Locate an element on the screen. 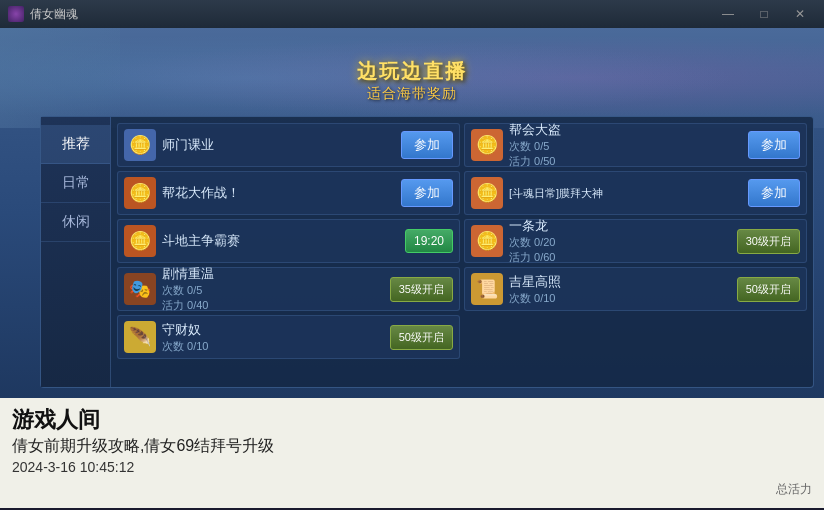  banghuidadao-info: 帮会大盗 次数 0/5 活力 0/50 is located at coordinates (626, 145).